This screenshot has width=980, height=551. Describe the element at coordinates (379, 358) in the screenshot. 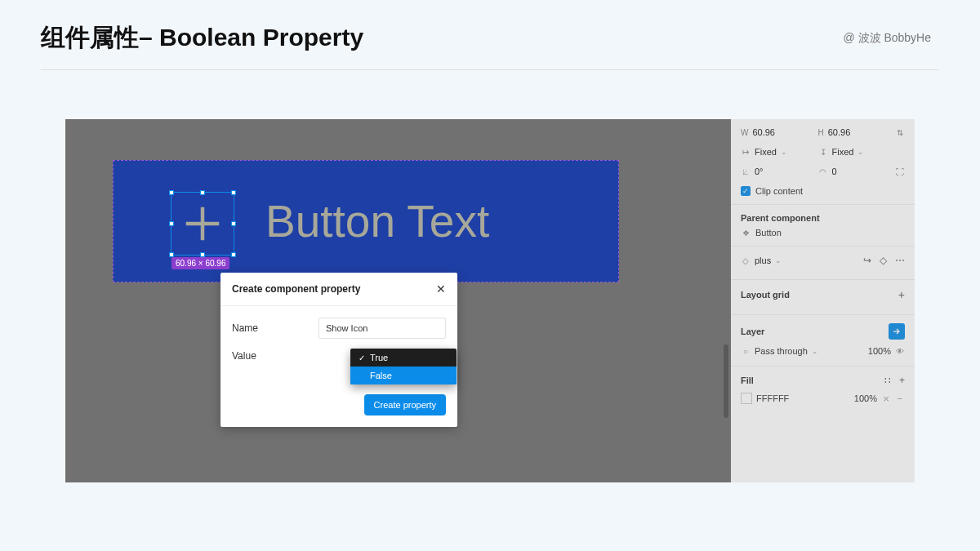

I see `option-label: True` at that location.